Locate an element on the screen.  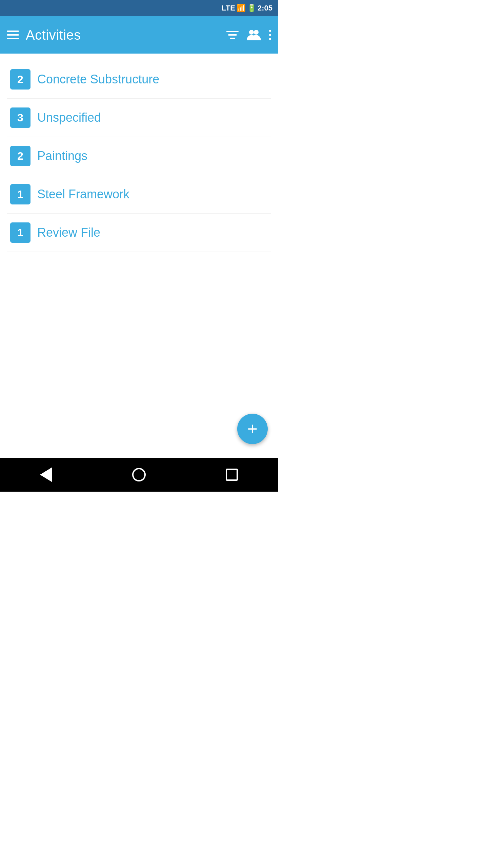
status-battery: 🔋 is located at coordinates (251, 8).